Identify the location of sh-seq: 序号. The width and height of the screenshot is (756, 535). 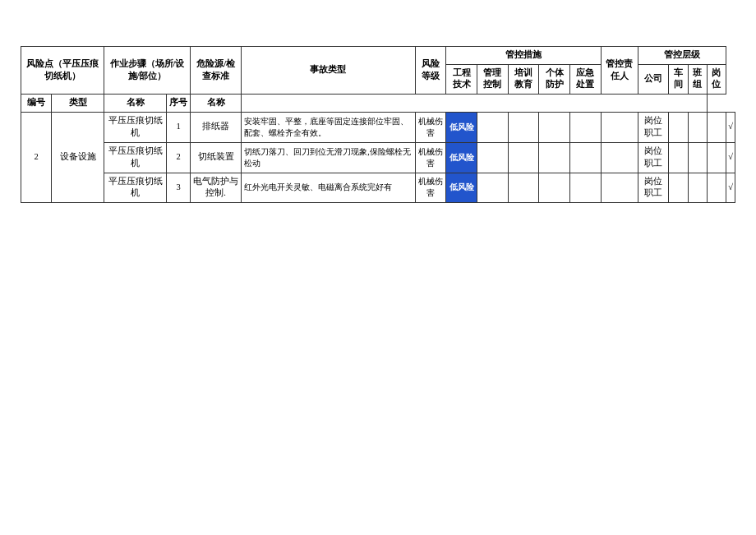
(179, 104).